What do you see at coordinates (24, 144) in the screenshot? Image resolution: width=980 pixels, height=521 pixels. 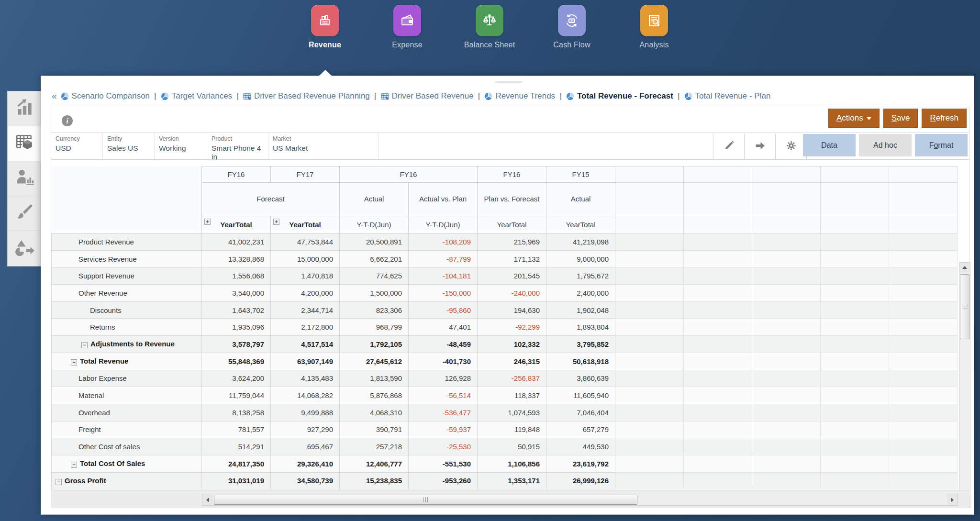 I see `sidebar-item-grid-cube` at bounding box center [24, 144].